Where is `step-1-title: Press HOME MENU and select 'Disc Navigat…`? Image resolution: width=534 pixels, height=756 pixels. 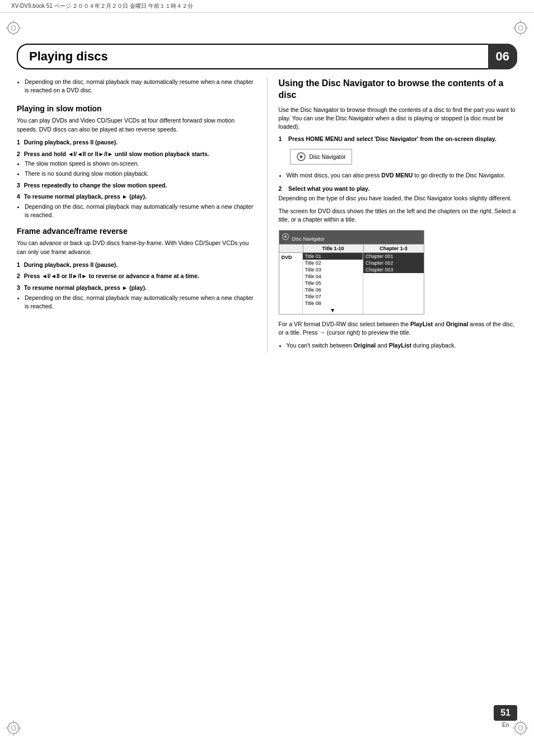 step-1-title: Press HOME MENU and select 'Disc Navigat… is located at coordinates (392, 139).